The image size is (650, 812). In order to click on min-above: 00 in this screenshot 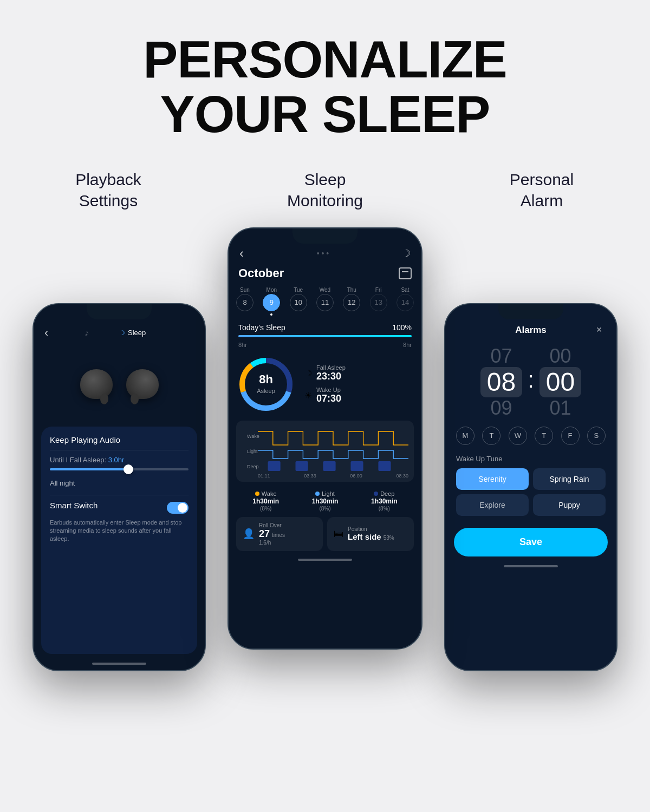, I will do `click(561, 356)`.